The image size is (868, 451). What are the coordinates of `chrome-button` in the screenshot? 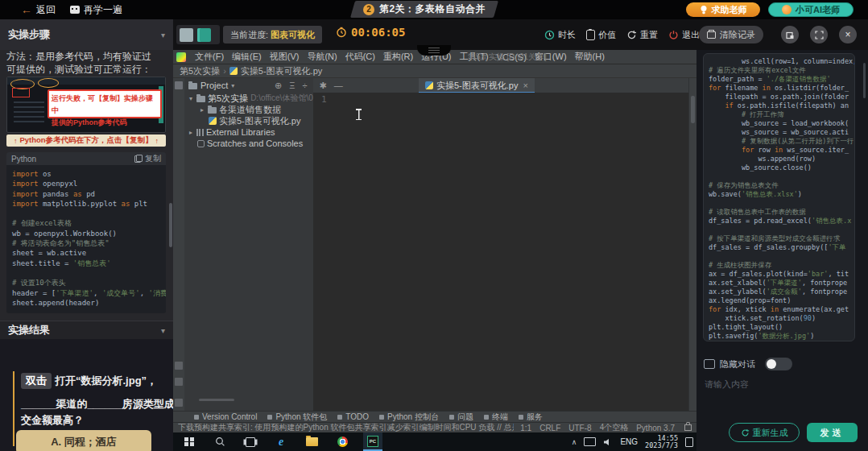 It's located at (342, 441).